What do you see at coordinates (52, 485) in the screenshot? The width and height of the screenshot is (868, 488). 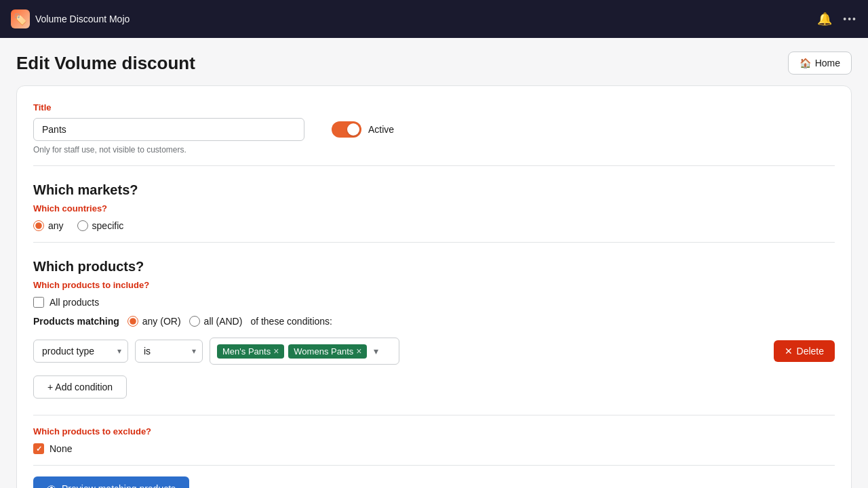 I see `preview-icon: 👁` at bounding box center [52, 485].